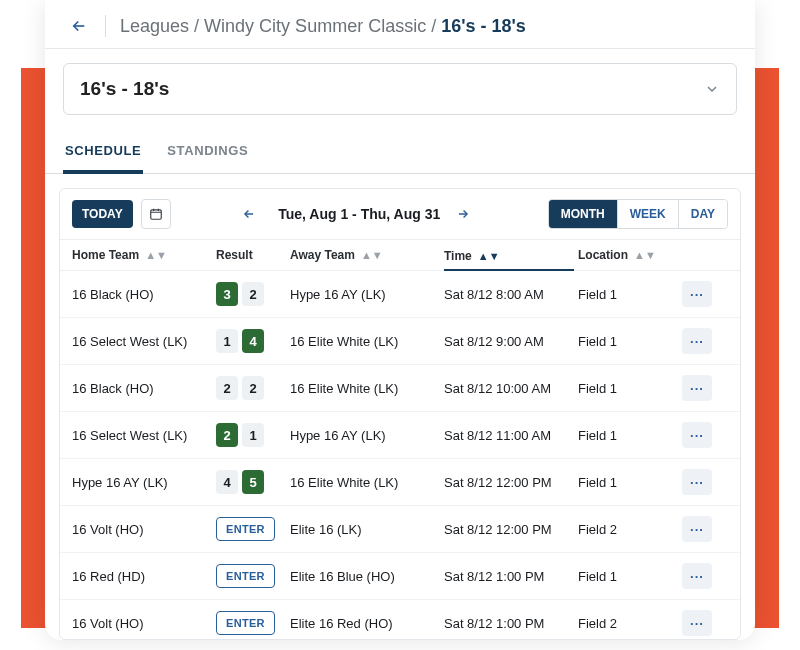 The image size is (800, 650). What do you see at coordinates (400, 24) in the screenshot?
I see `breadcrumb: Leagues / Windy City Summer Classic / 16…` at bounding box center [400, 24].